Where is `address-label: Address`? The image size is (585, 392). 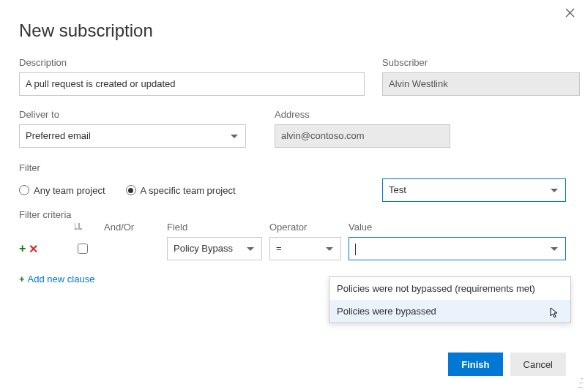 address-label: Address is located at coordinates (362, 114).